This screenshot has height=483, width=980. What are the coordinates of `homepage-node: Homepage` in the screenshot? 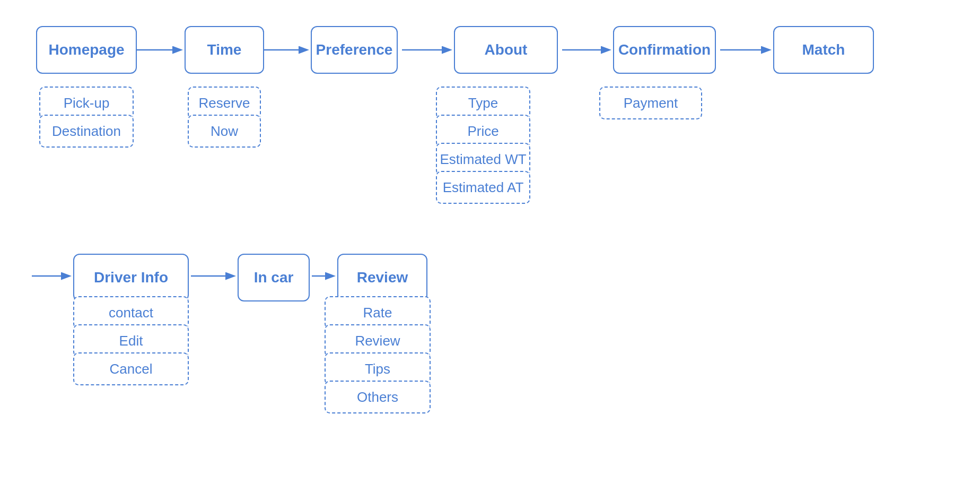 It's located at (86, 50).